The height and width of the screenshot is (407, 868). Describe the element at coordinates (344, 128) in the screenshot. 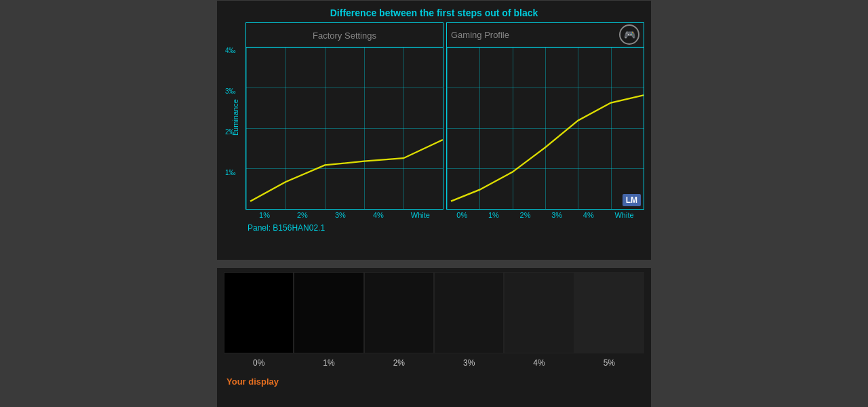

I see `factory-curve-svg` at that location.